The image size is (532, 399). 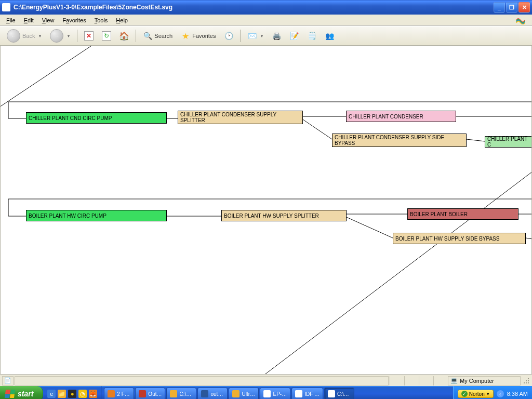 What do you see at coordinates (198, 36) in the screenshot?
I see `favorites-button: ★ Favorites` at bounding box center [198, 36].